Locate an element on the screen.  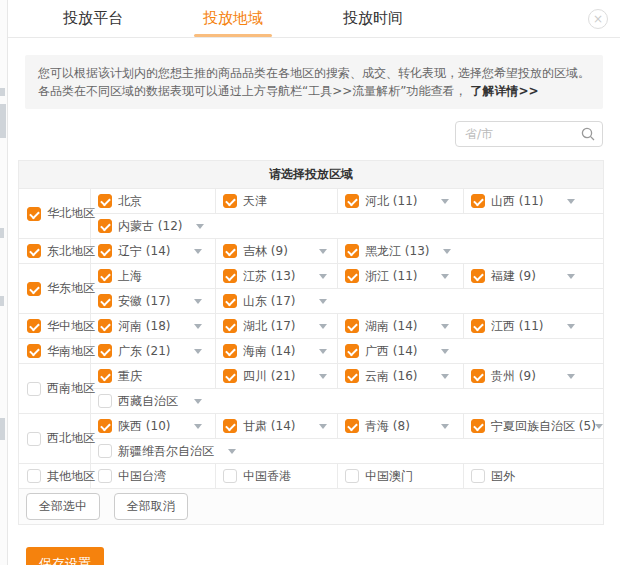
province-cell-content: 北京 is located at coordinates (156, 202).